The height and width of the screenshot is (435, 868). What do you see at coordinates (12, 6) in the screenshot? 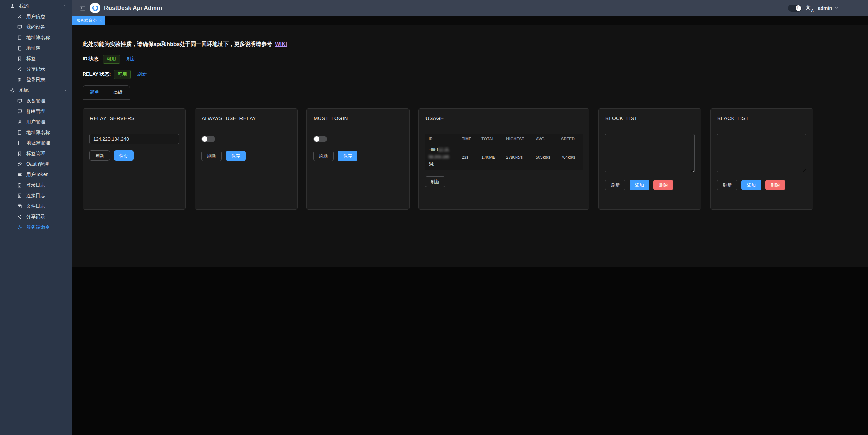
I see `user-fill-icon` at bounding box center [12, 6].